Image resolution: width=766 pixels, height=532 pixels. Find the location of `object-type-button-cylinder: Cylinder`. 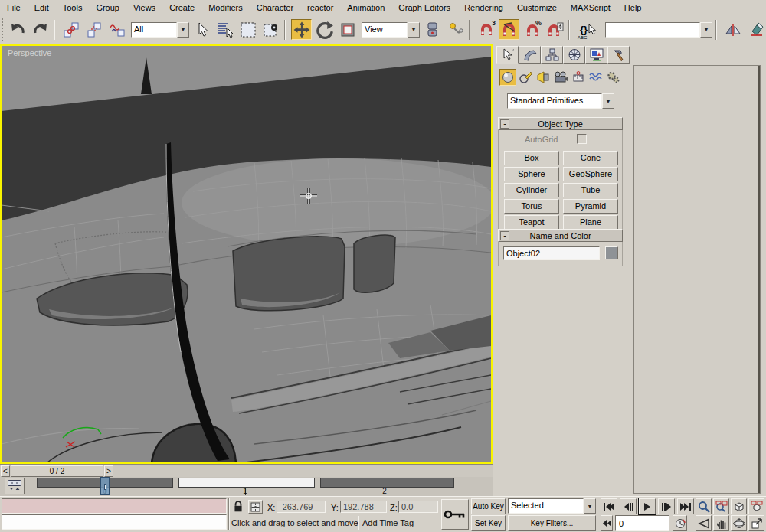

object-type-button-cylinder: Cylinder is located at coordinates (532, 190).